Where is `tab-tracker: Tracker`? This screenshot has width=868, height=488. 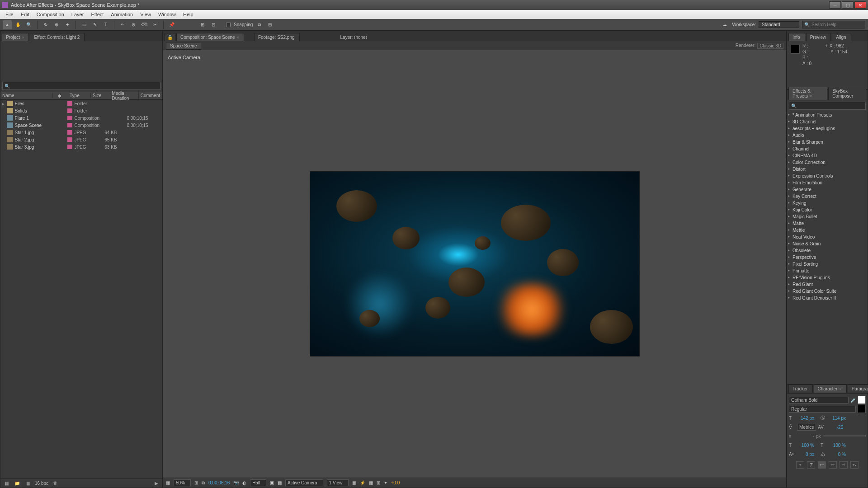 tab-tracker: Tracker is located at coordinates (801, 389).